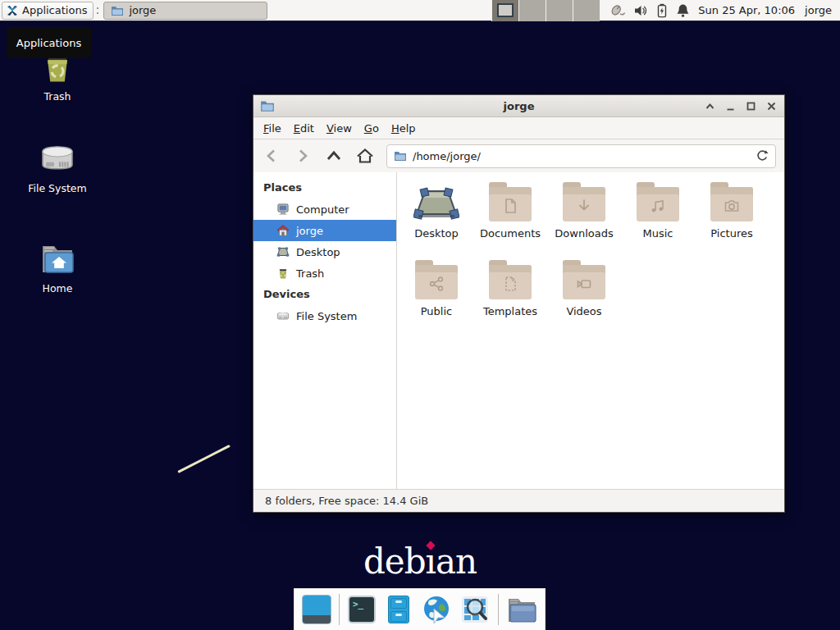 The width and height of the screenshot is (840, 630). I want to click on path-text: /home/jorge/, so click(581, 156).